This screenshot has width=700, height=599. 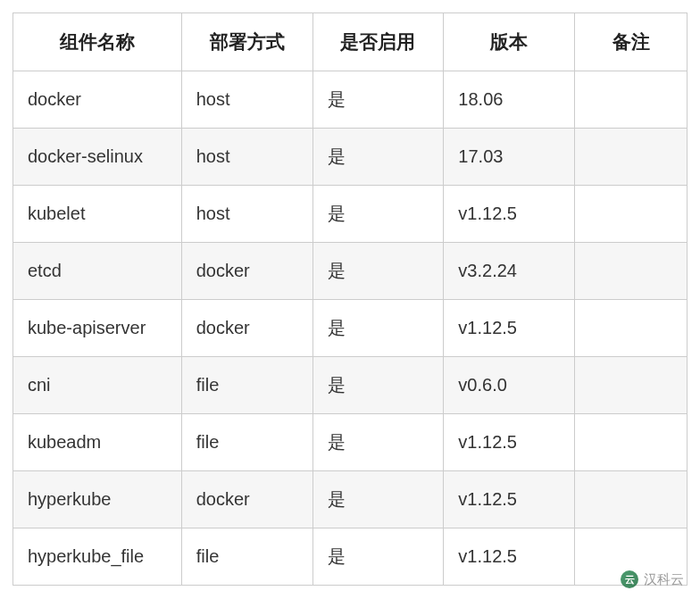 I want to click on table-row: kubeadm file 是 v1.12.5, so click(x=350, y=443).